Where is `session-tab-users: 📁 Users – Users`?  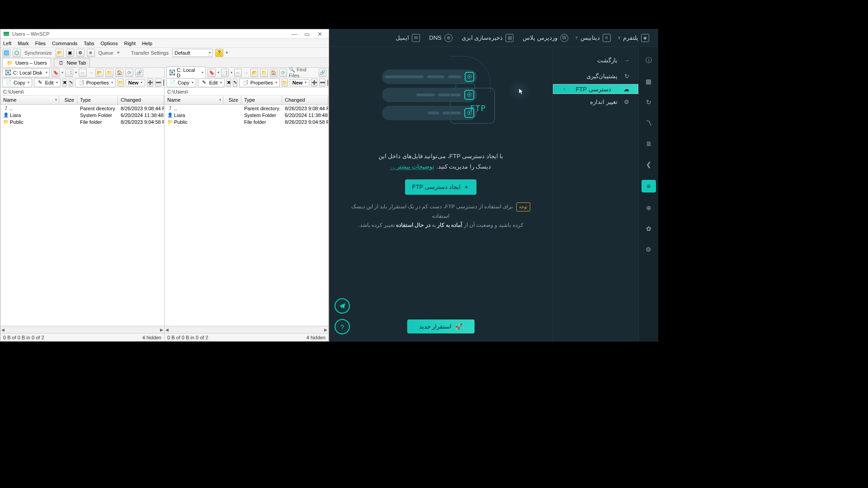
session-tab-users: 📁 Users – Users is located at coordinates (27, 62).